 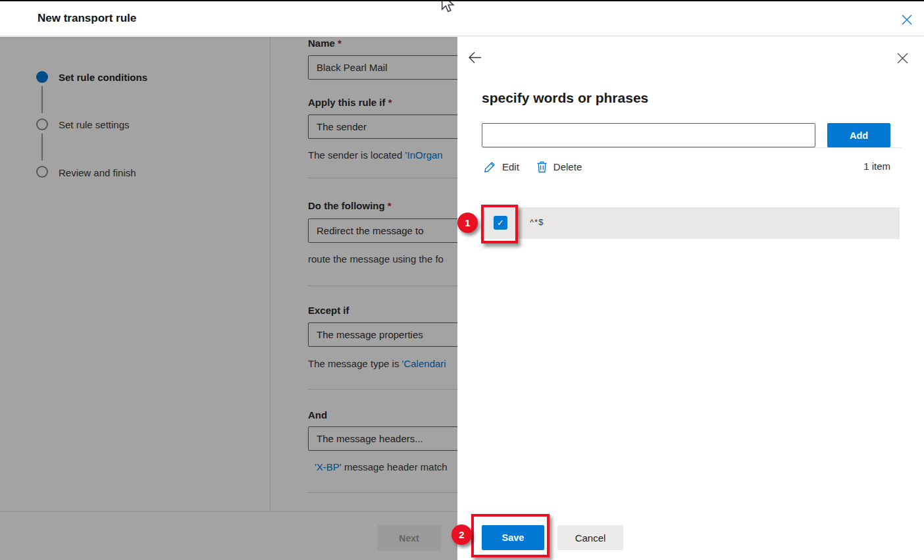 I want to click on delete-button: Delete, so click(x=559, y=167).